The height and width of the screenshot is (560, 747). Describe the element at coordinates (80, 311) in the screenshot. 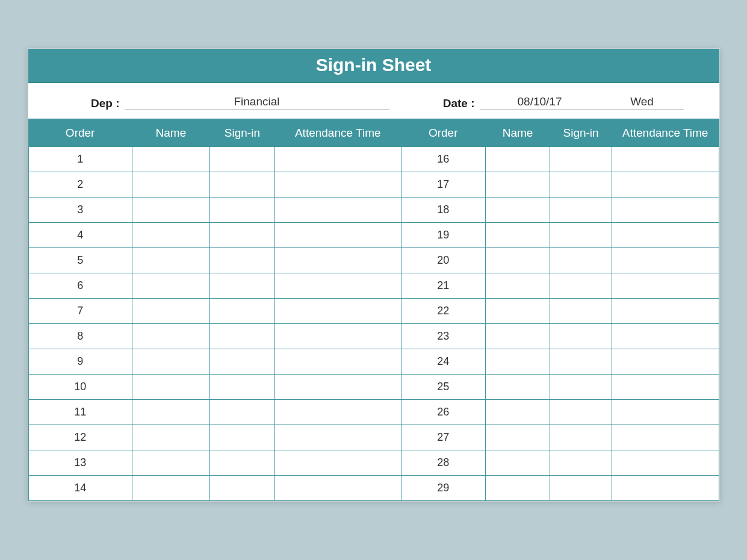

I see `cell-order-left: 7` at that location.